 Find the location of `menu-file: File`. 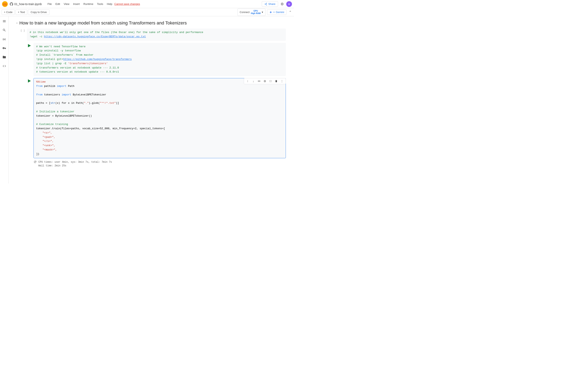

menu-file: File is located at coordinates (50, 4).